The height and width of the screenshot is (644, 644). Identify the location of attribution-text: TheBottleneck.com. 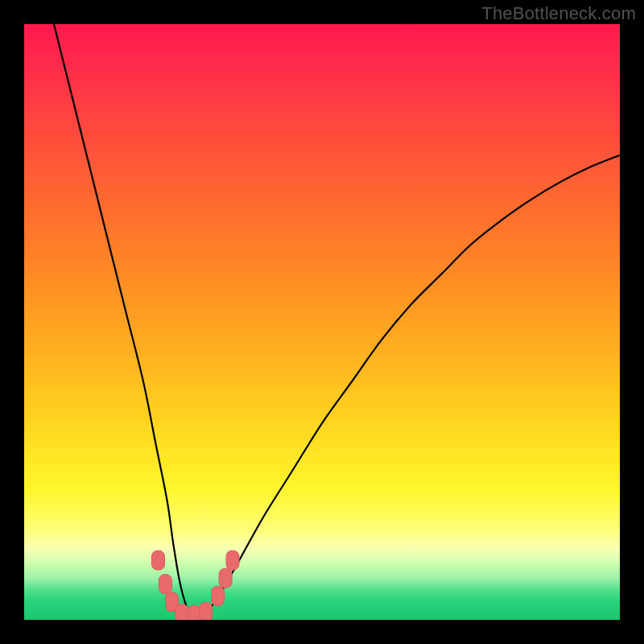
(559, 14).